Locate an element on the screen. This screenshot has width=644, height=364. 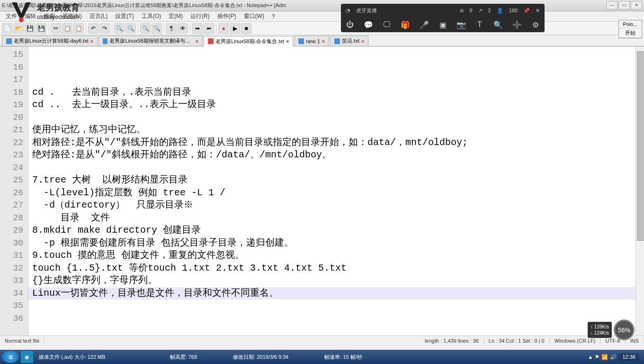
zoom-in-icon: 🔍 is located at coordinates (145, 28).